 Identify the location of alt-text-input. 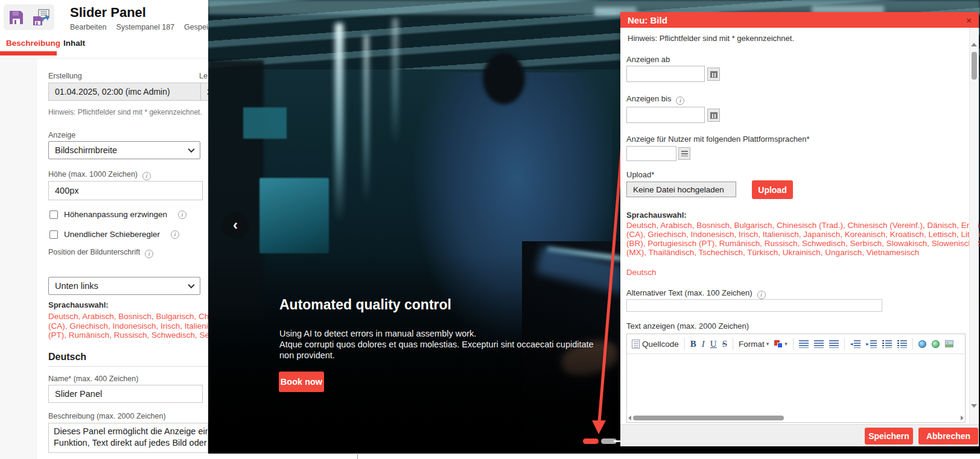
(754, 305).